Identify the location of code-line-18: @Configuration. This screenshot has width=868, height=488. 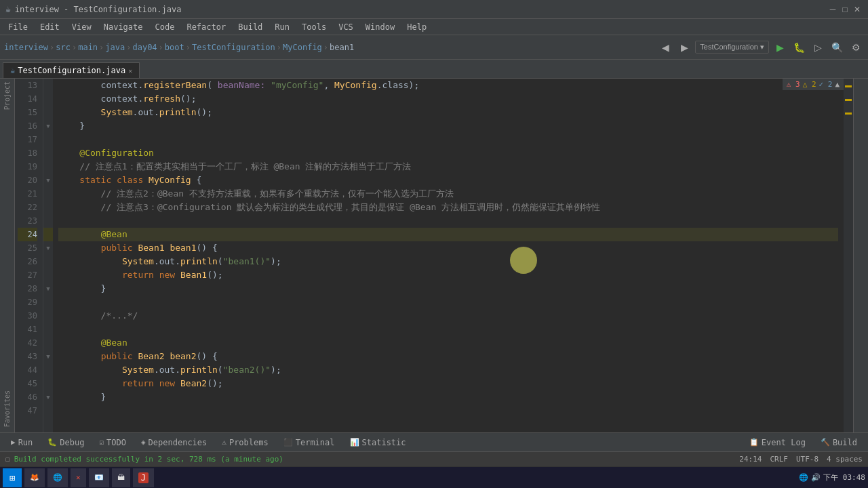
(448, 153).